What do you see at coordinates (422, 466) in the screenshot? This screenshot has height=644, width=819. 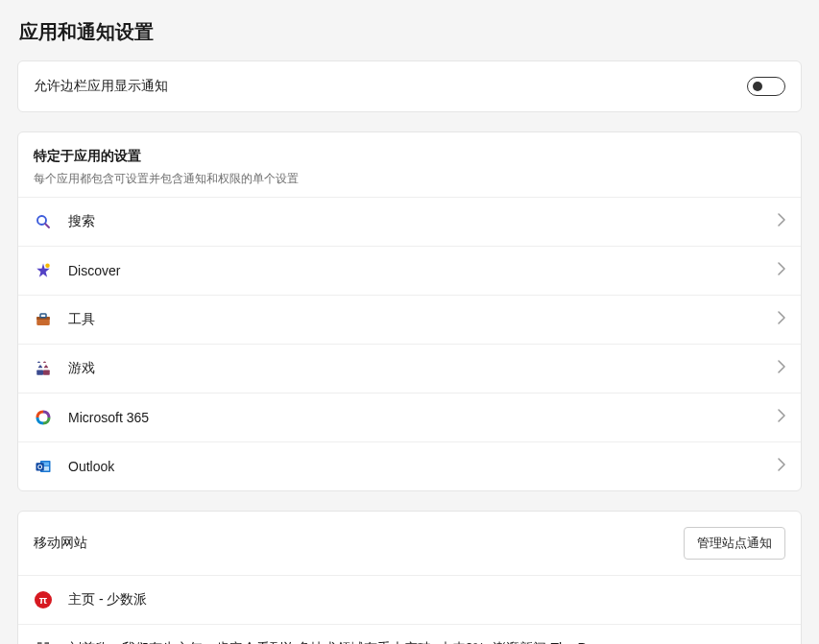 I see `app-label: Outlook` at bounding box center [422, 466].